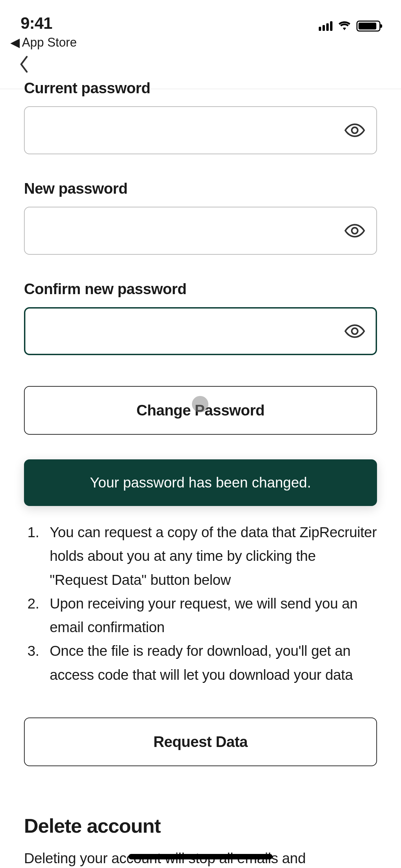  I want to click on data-step-item: Upon receiving your request, we will sen…, so click(200, 616).